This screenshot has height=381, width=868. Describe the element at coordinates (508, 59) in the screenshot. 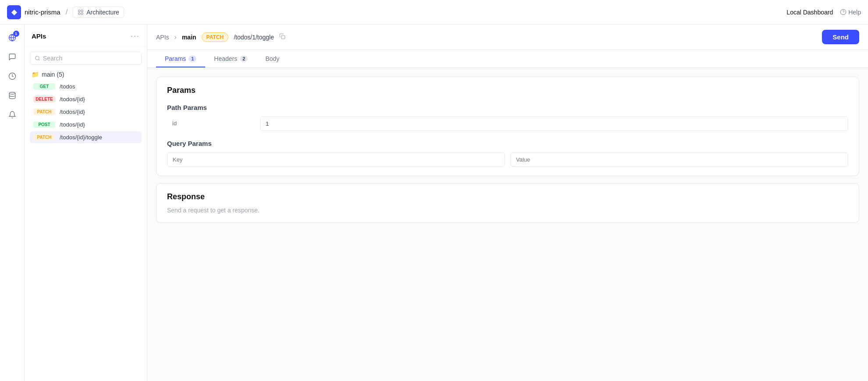

I see `tabs-bar: Params 1Headers 2Body` at that location.